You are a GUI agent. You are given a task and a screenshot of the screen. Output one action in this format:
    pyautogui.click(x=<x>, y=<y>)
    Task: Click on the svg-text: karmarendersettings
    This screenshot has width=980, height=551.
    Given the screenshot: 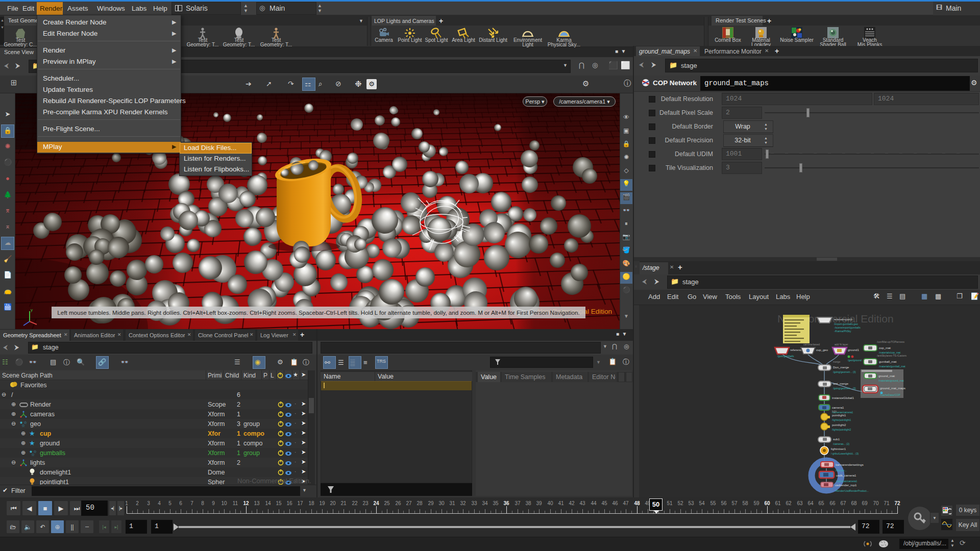 What is the action you would take?
    pyautogui.click(x=849, y=465)
    